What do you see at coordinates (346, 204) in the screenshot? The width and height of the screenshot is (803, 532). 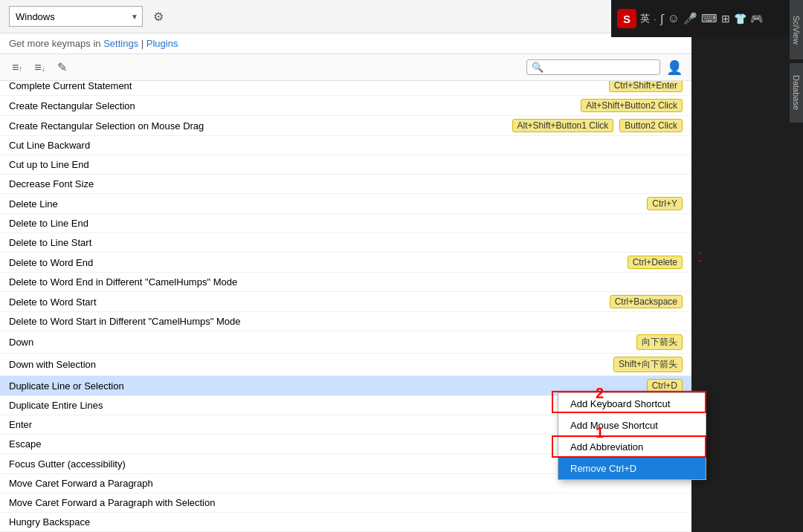 I see `table-row: Delete LineCtrl+Y` at bounding box center [346, 204].